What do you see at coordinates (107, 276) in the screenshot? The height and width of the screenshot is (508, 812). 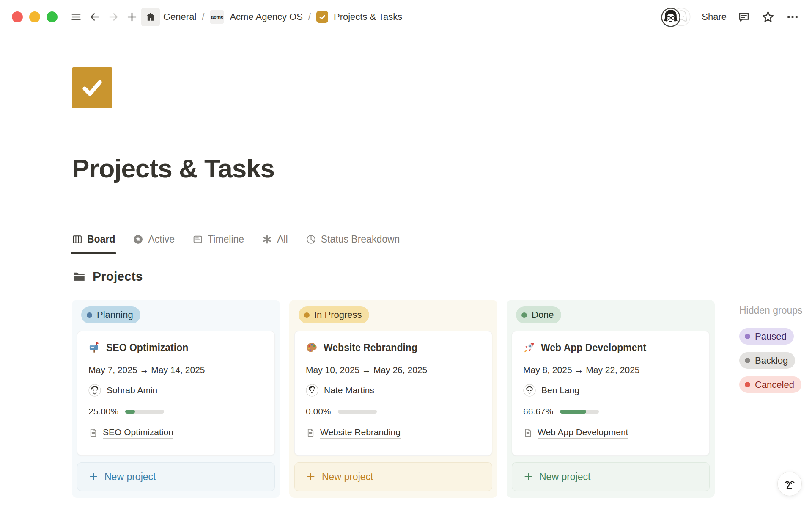 I see `projects-section-header: Projects` at bounding box center [107, 276].